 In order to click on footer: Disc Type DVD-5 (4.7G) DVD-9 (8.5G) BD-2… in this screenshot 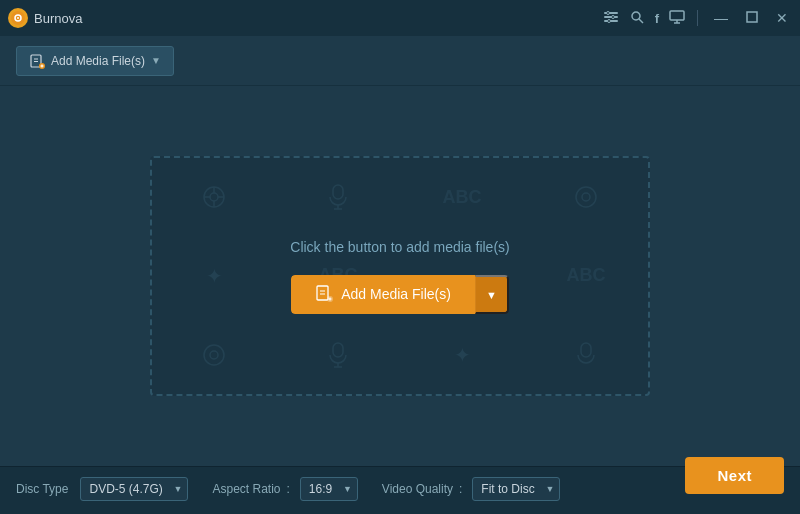, I will do `click(400, 490)`.